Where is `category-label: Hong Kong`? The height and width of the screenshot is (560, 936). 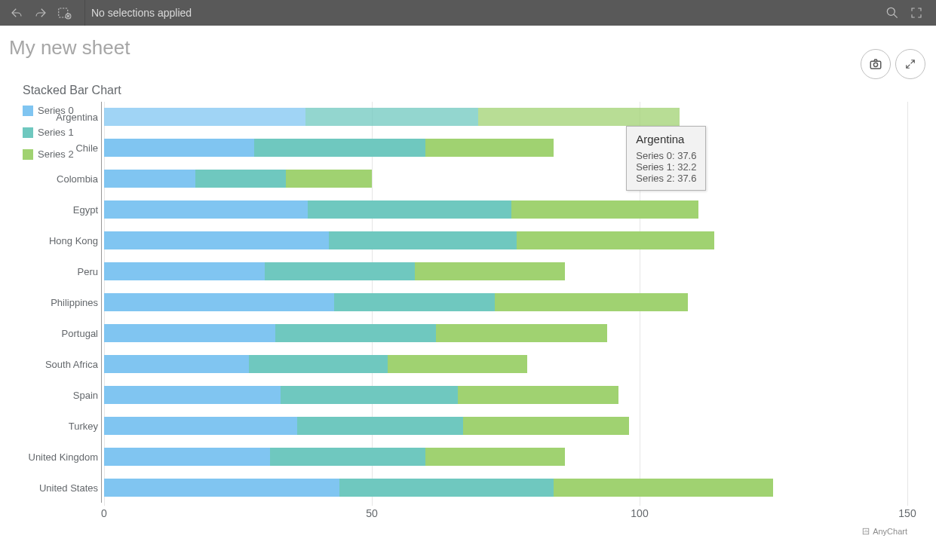
category-label: Hong Kong is located at coordinates (74, 241).